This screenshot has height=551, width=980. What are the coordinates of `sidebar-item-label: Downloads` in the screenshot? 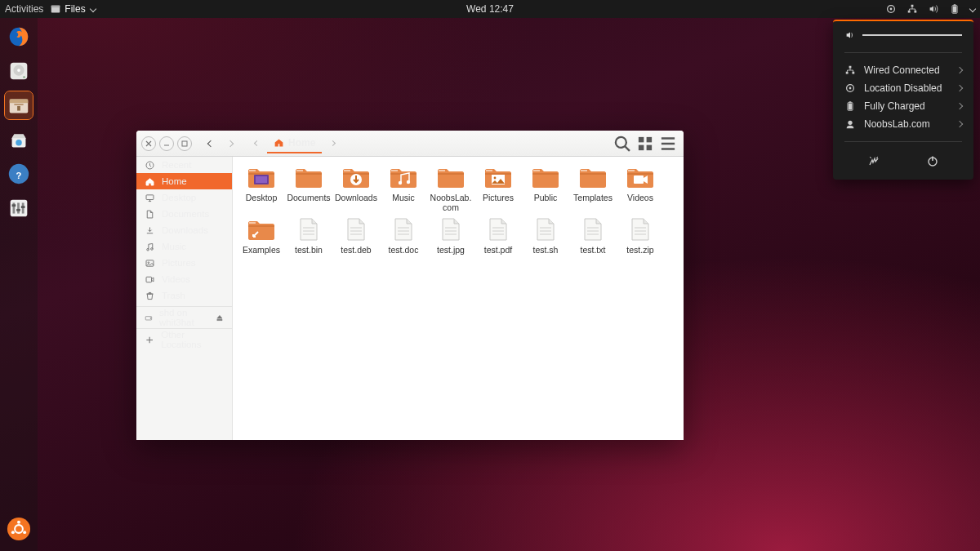 It's located at (185, 230).